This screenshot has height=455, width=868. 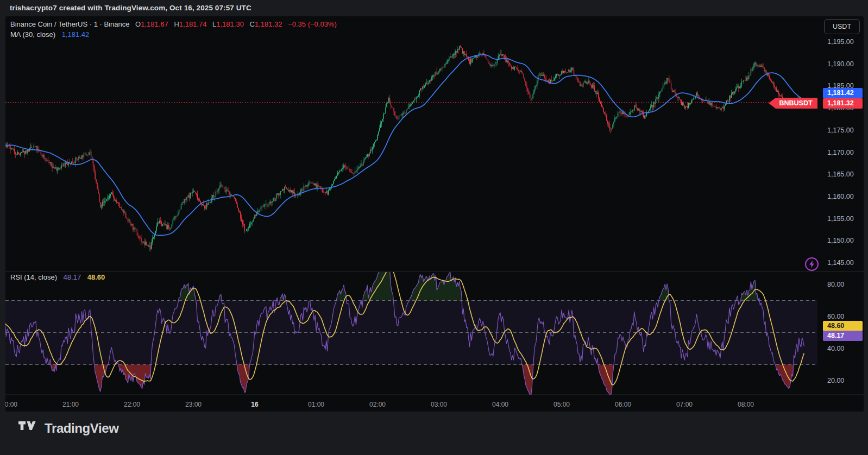 What do you see at coordinates (684, 405) in the screenshot?
I see `time-axis-label: 07:00` at bounding box center [684, 405].